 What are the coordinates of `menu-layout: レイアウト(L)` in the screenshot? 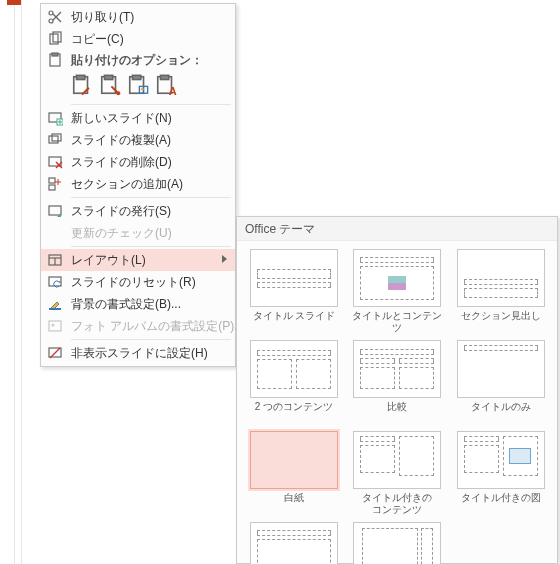 It's located at (138, 260).